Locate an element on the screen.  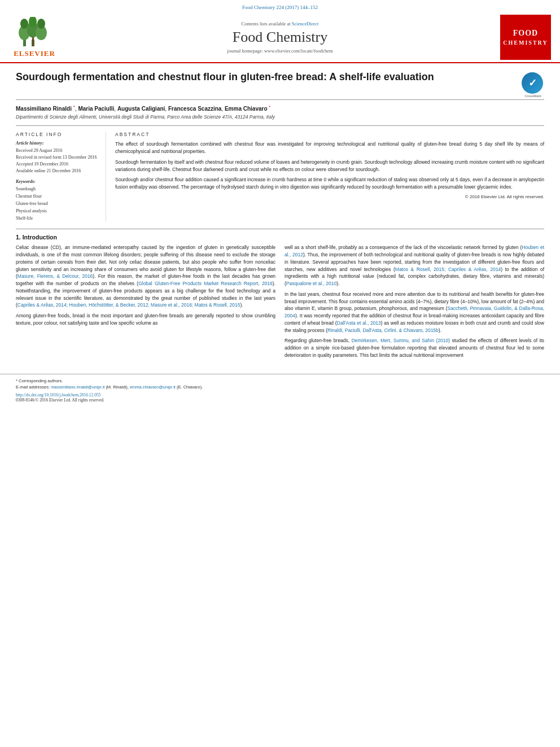
author-chiavaro: Emma Chiavaro is located at coordinates (246, 108).